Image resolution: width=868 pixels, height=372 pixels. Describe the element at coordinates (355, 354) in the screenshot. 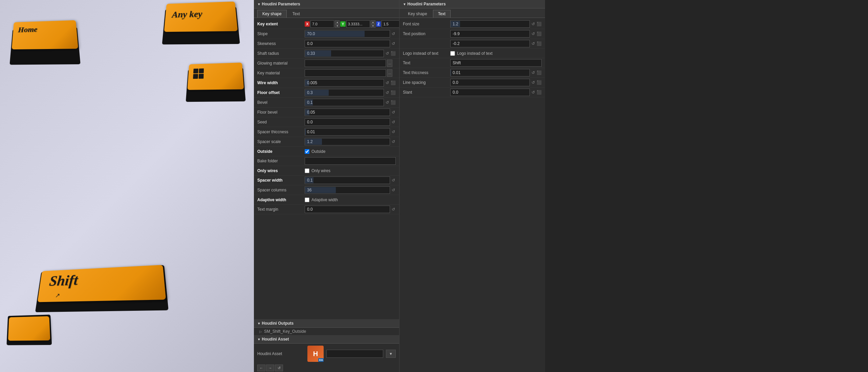

I see `asset-name-input: key` at that location.